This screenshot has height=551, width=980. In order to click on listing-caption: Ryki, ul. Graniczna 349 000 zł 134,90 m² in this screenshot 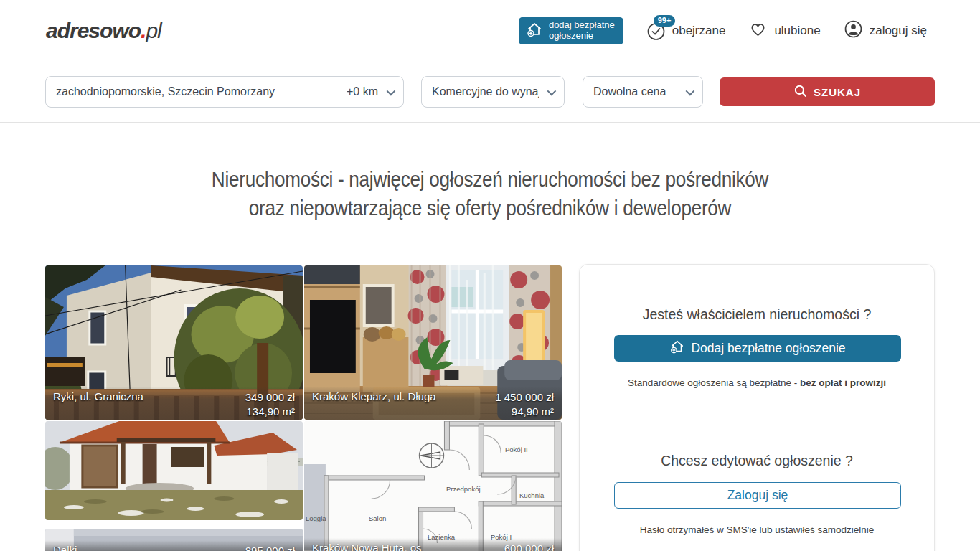, I will do `click(174, 403)`.